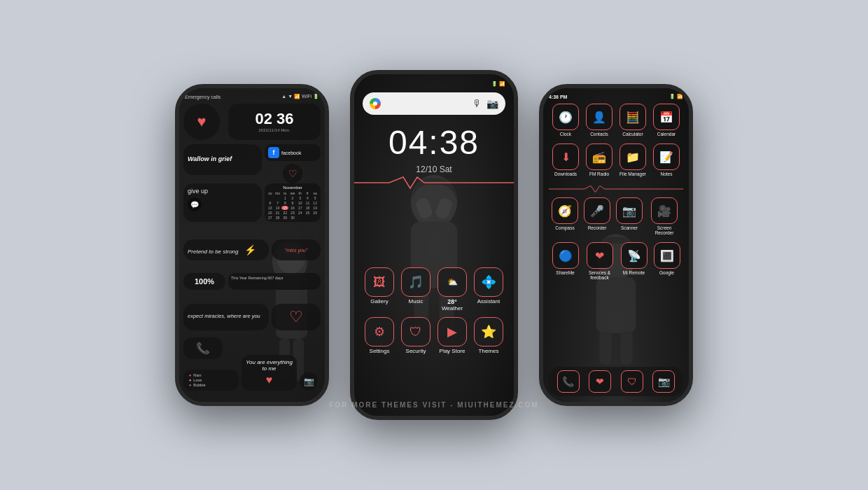  Describe the element at coordinates (599, 160) in the screenshot. I see `app-fmradio: 📻 FM Radio` at that location.